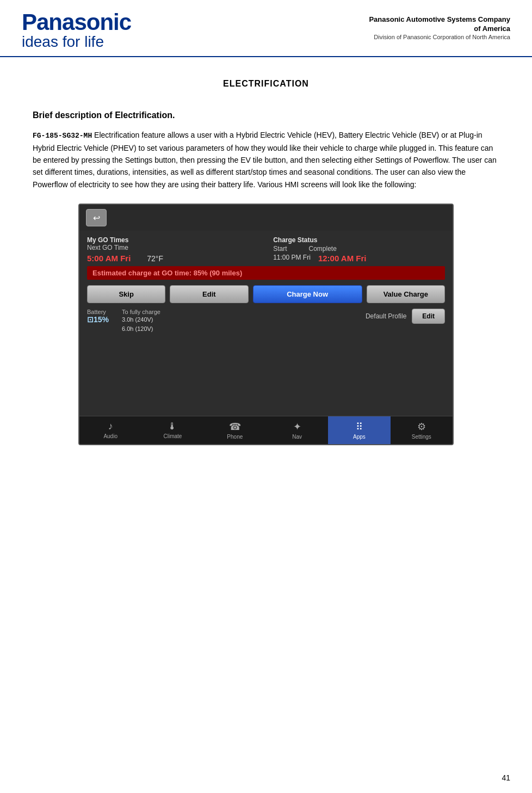 The image size is (532, 793). I want to click on charge-status-label: Charge Status, so click(359, 240).